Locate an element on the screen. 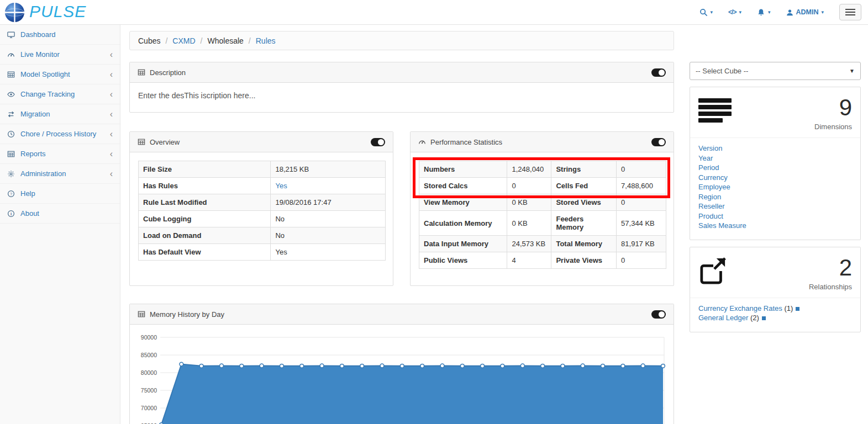 The width and height of the screenshot is (868, 424). user-icon is located at coordinates (790, 12).